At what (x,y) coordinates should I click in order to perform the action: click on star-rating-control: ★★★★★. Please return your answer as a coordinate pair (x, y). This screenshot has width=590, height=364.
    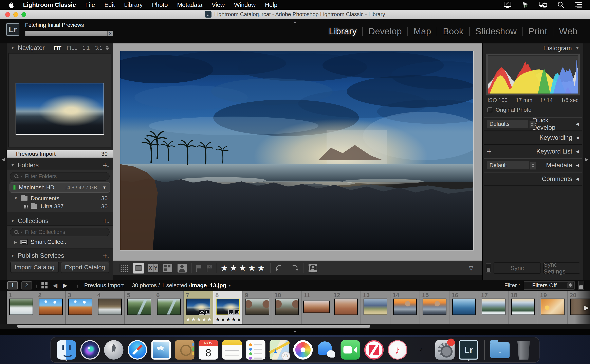
    Looking at the image, I should click on (243, 268).